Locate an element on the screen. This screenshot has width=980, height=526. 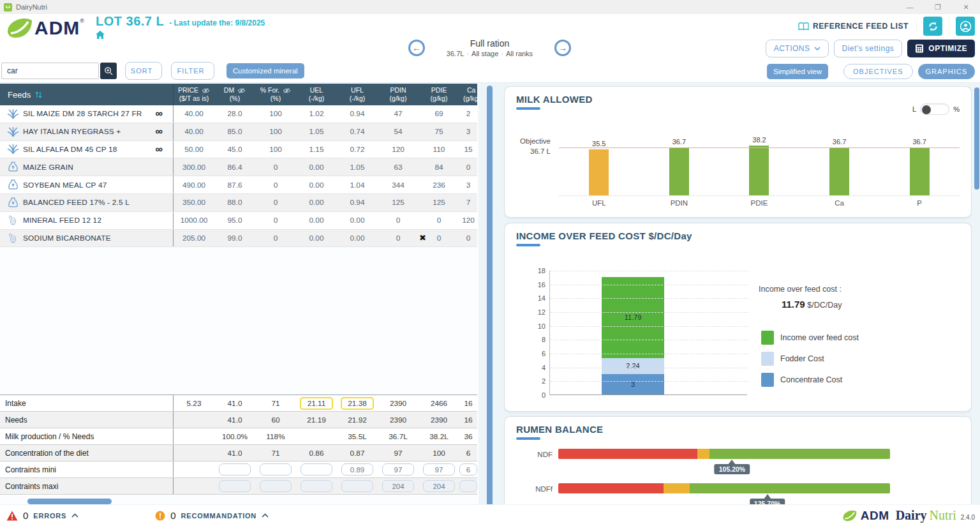
previous-ration-button: ← is located at coordinates (417, 48).